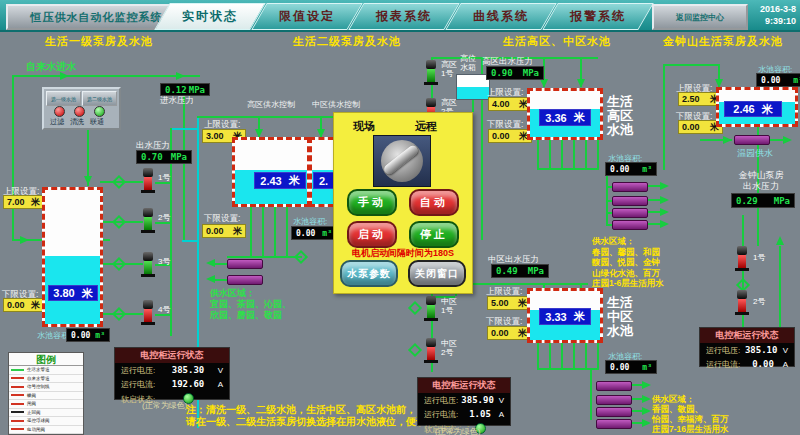 The image size is (800, 435). I want to click on stop-button: 停止, so click(434, 234).